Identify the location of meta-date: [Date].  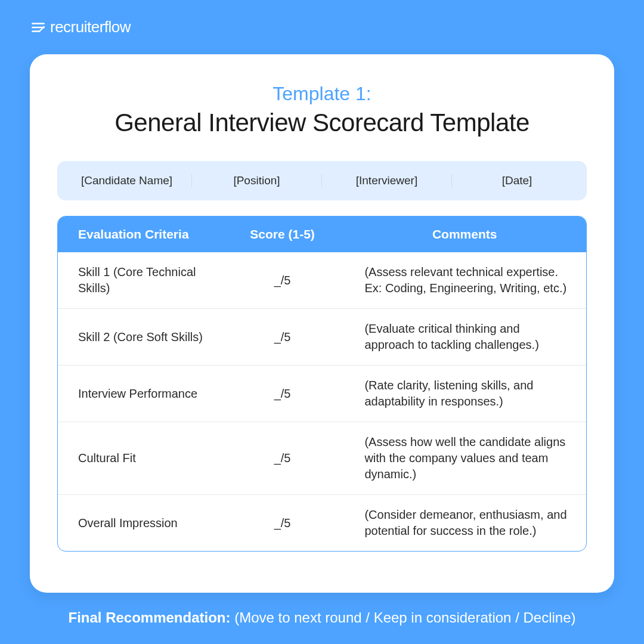
(517, 181).